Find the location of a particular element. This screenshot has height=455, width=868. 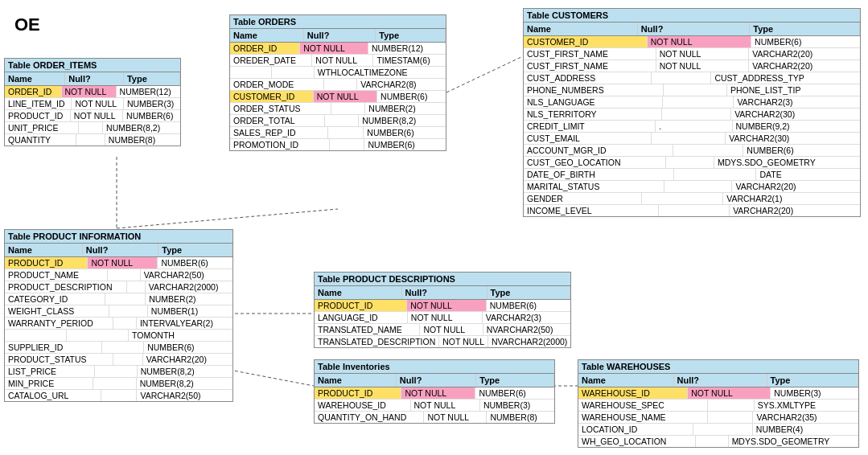

table-inventories: Table Inventories Name Null? Type PRODUC… is located at coordinates (434, 391).